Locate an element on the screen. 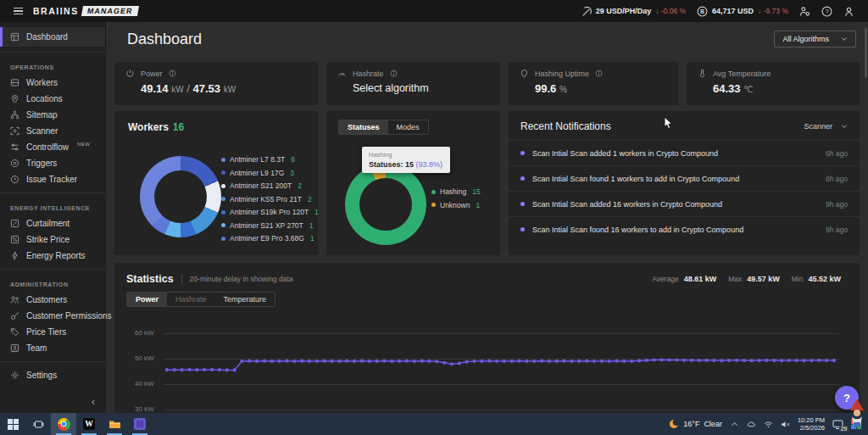 This screenshot has width=868, height=435. taskbar-purple-app is located at coordinates (140, 424).